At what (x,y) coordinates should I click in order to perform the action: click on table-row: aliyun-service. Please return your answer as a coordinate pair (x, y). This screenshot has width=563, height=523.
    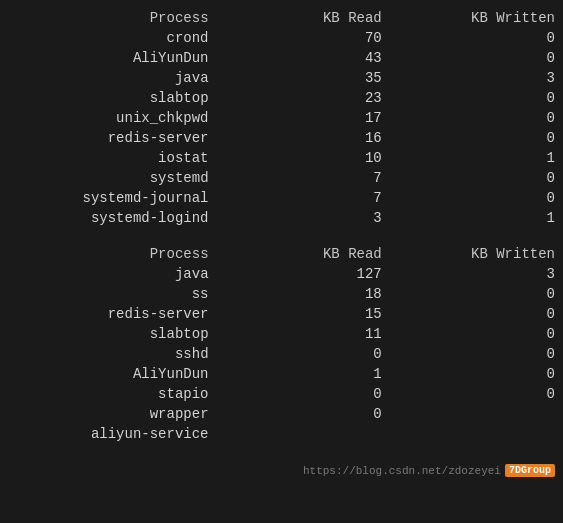
    Looking at the image, I should click on (282, 434).